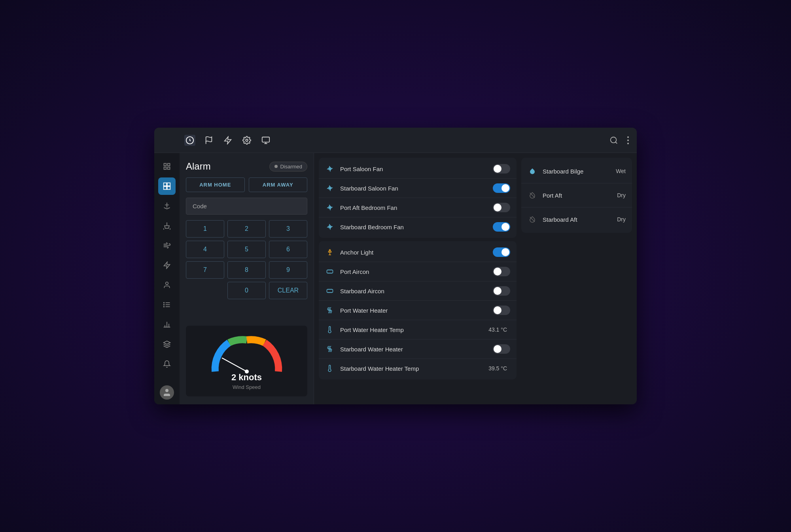 The image size is (791, 532). Describe the element at coordinates (418, 368) in the screenshot. I see `list-item: Starboard Water Heater Temp 39.5 °C` at that location.